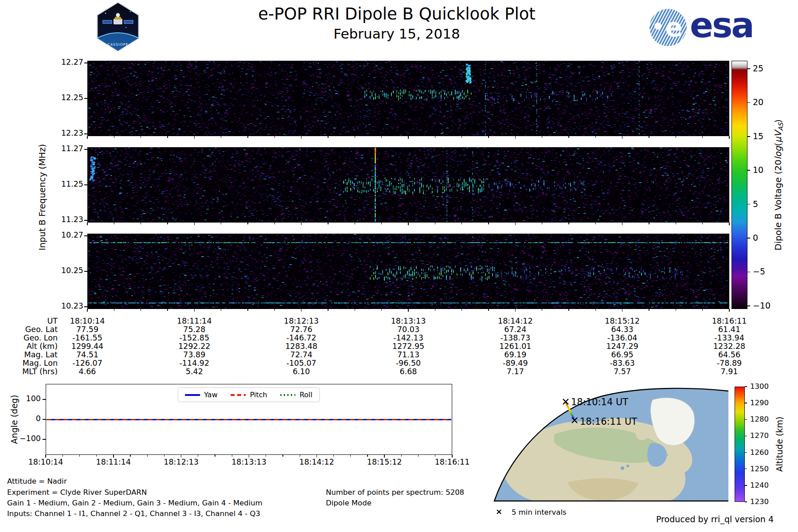 The image size is (798, 532). What do you see at coordinates (195, 363) in the screenshot?
I see `ephemeris-cell: -114.92` at bounding box center [195, 363].